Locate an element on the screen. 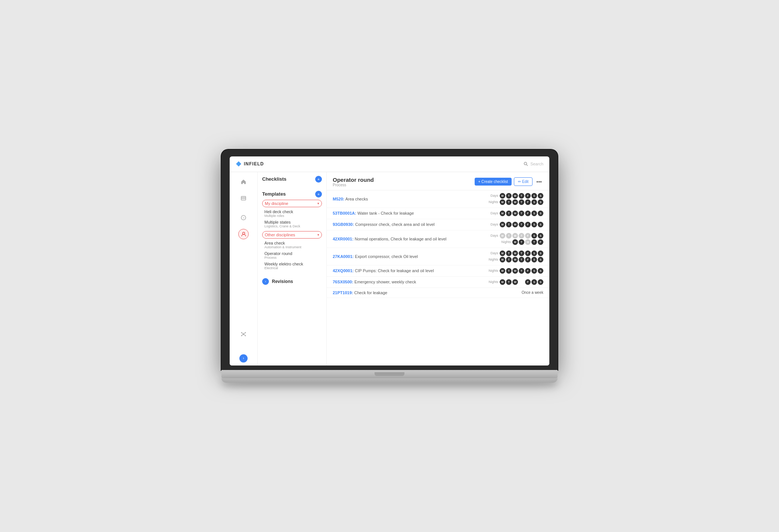 This screenshot has height=532, width=779. content-header: Operator round Process + Create checklis… is located at coordinates (438, 181).